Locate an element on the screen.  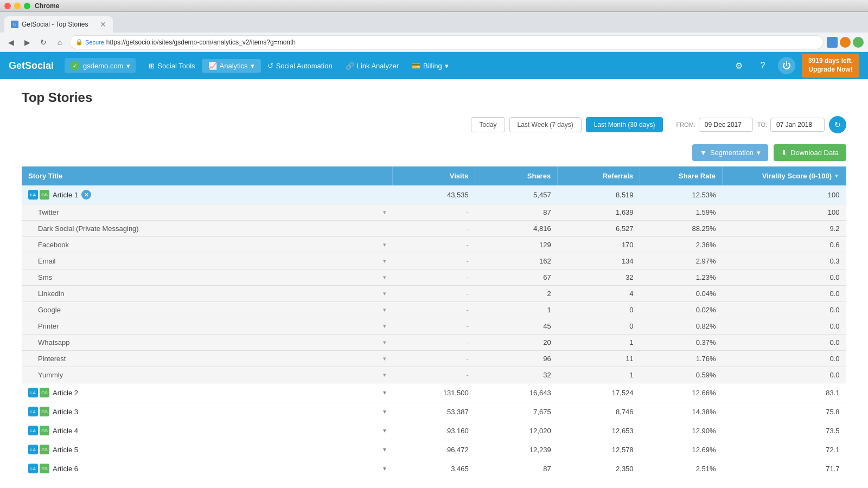
article-row: LA GS Article 6 ▾ 3,465 87 2,350 2.51% 7… is located at coordinates (434, 468).